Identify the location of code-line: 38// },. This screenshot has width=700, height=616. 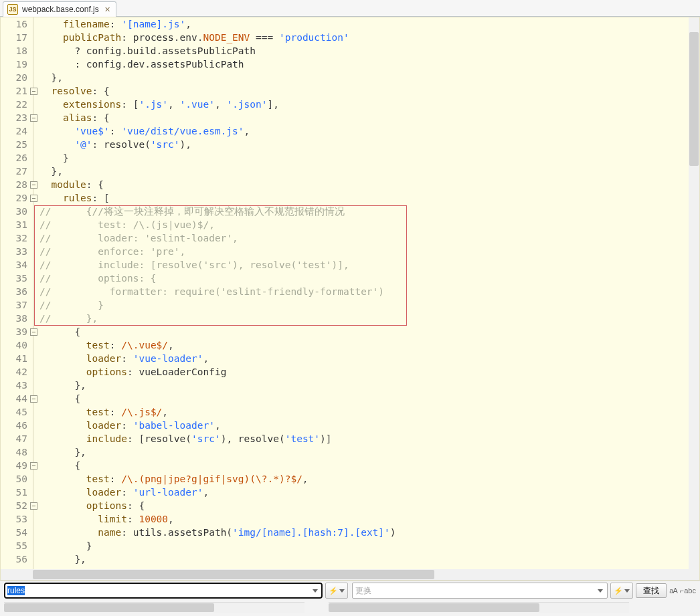
(345, 318).